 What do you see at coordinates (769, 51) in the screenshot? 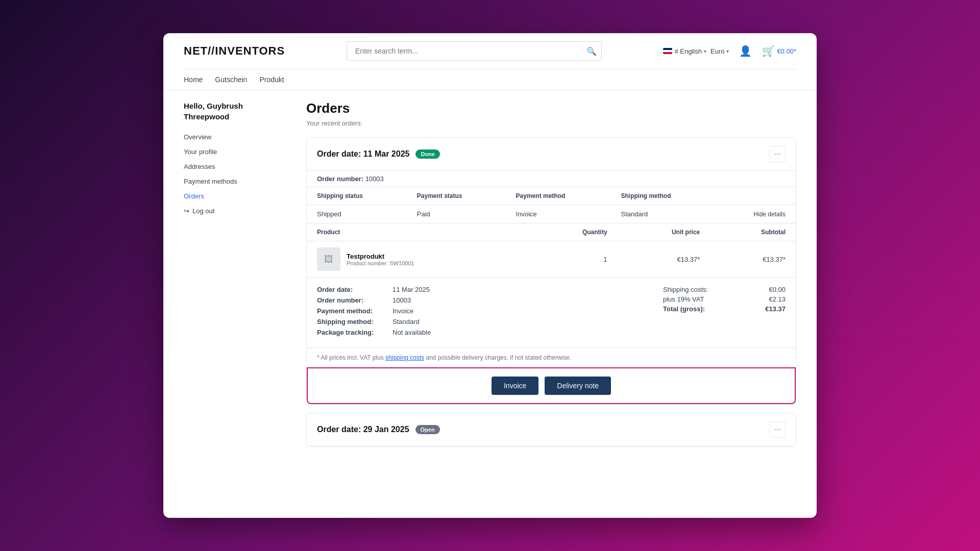
I see `cart-icon: 🛒` at bounding box center [769, 51].